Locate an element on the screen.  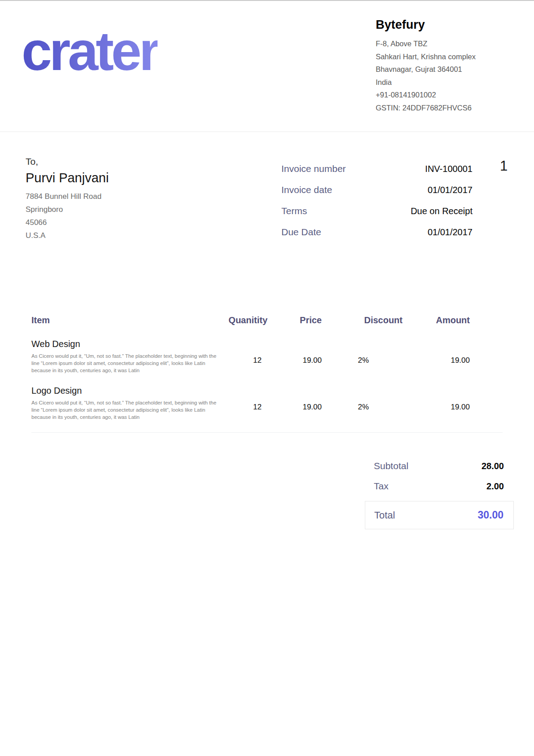
terms-value: Due on Receipt is located at coordinates (442, 211).